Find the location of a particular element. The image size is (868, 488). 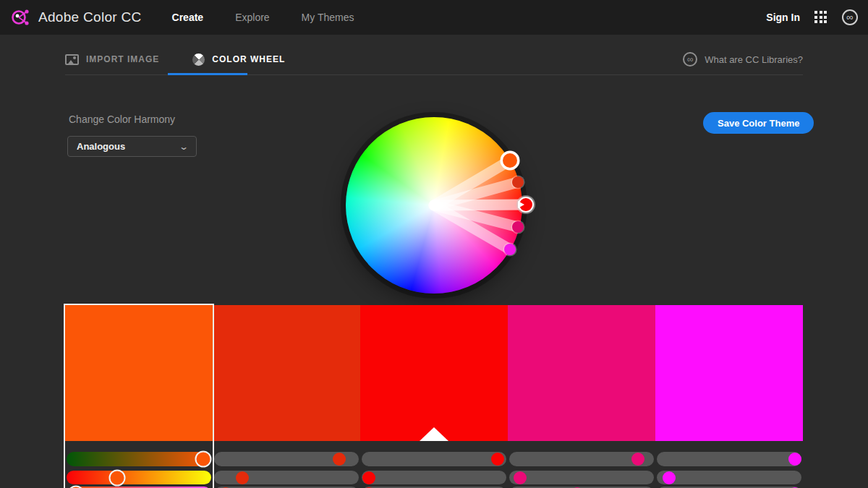

tab-color-wheel: COLOR WHEEL is located at coordinates (239, 59).